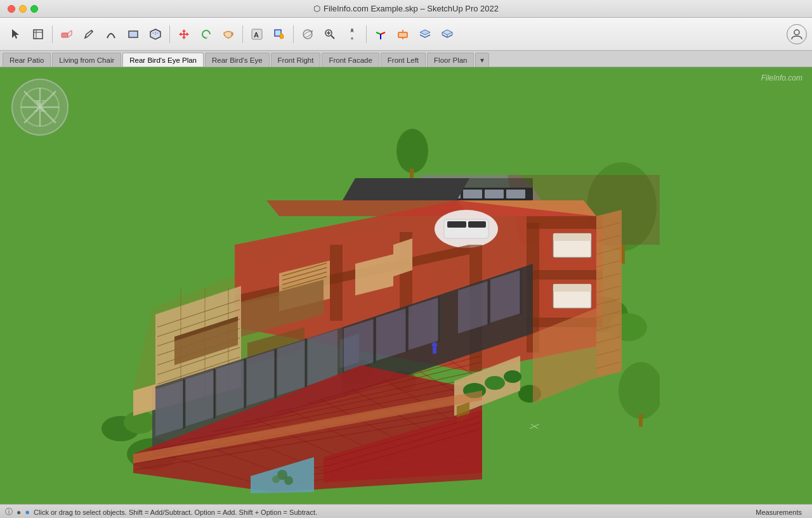 The image size is (812, 518). I want to click on eraser-tool, so click(67, 34).